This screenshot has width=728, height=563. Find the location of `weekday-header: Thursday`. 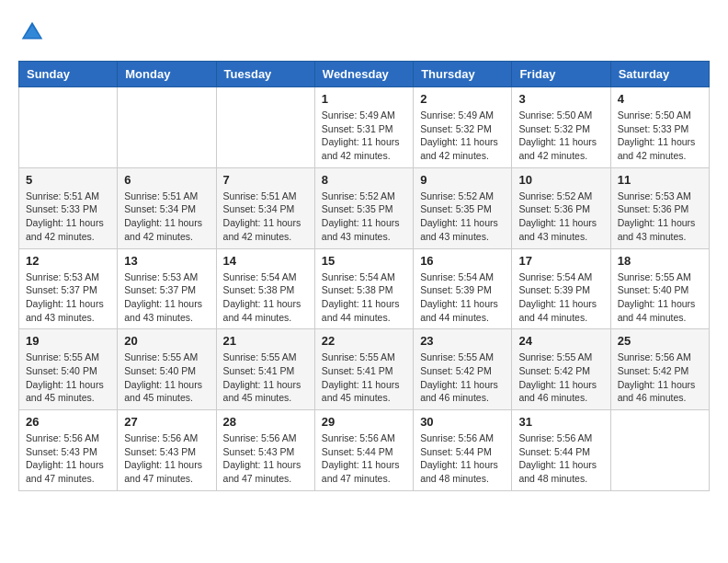

weekday-header: Thursday is located at coordinates (463, 75).